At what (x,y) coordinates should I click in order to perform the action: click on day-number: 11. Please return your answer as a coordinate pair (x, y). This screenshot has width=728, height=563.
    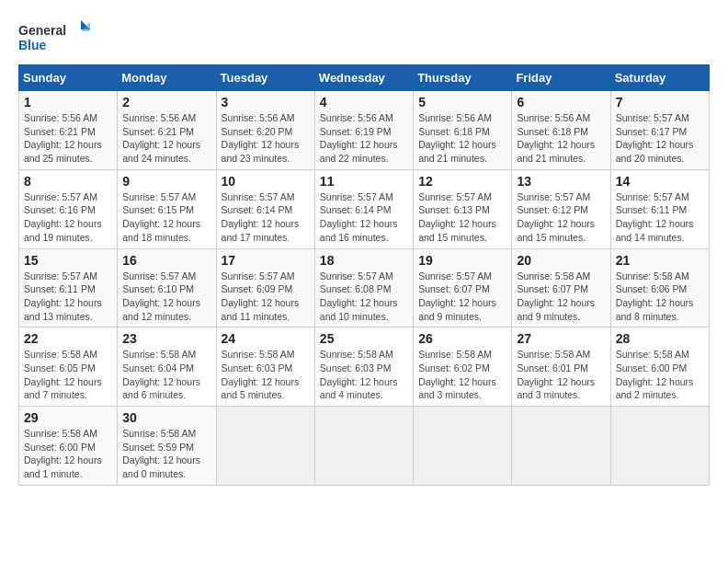
    Looking at the image, I should click on (364, 181).